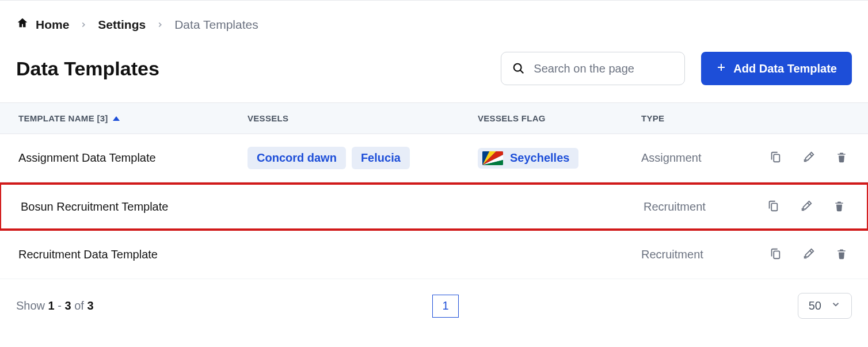  Describe the element at coordinates (88, 254) in the screenshot. I see `template-name: Recruitment Data Template` at that location.